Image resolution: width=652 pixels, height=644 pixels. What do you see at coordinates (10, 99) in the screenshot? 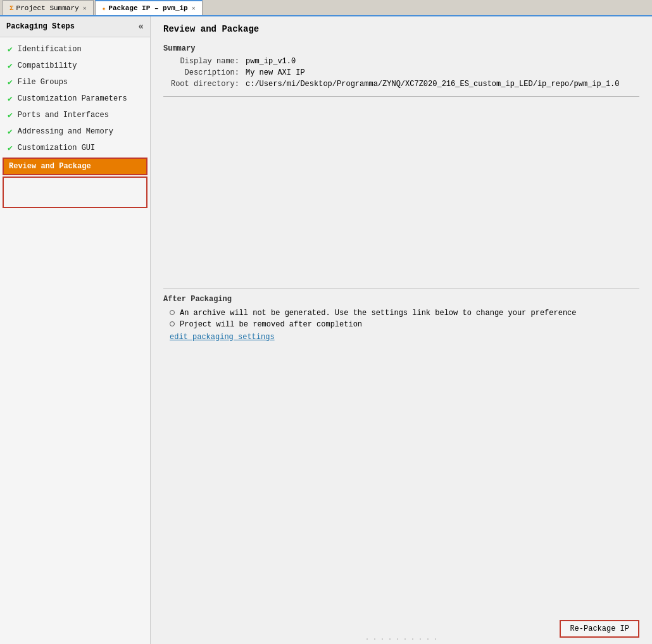
I see `check-icon-customization-params: ✔` at bounding box center [10, 99].